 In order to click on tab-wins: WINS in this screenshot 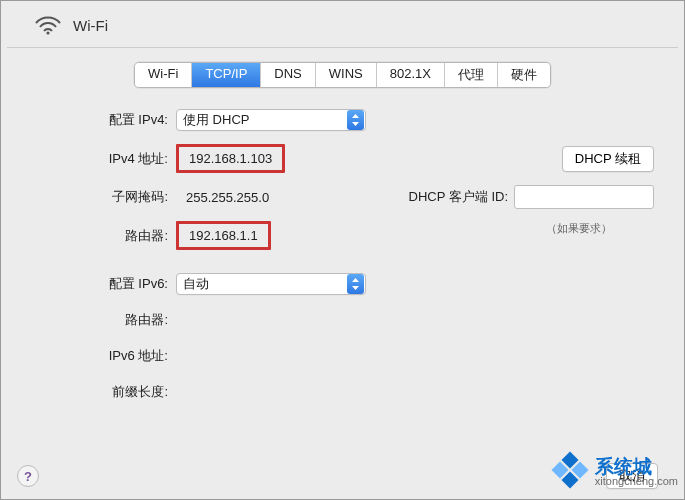, I will do `click(346, 75)`.